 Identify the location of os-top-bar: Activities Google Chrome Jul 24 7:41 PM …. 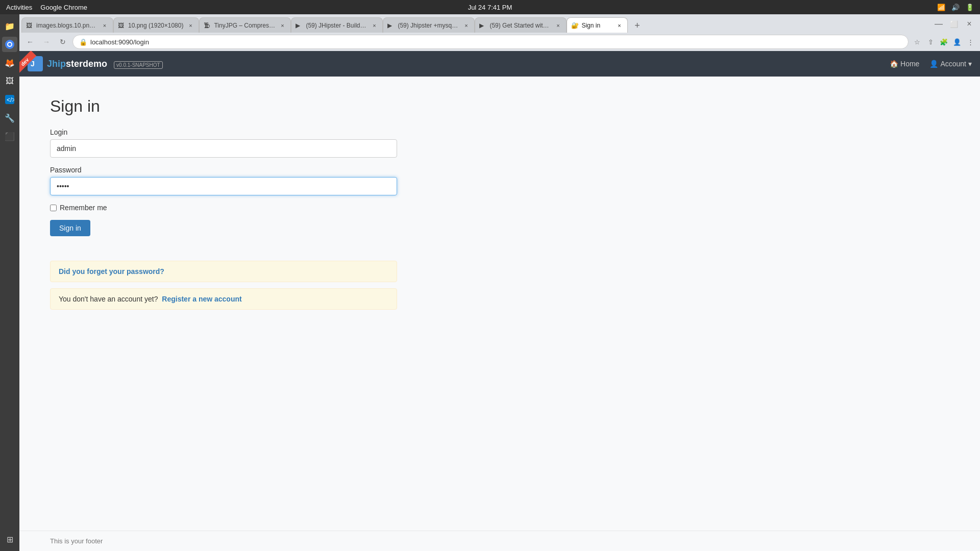
(490, 7).